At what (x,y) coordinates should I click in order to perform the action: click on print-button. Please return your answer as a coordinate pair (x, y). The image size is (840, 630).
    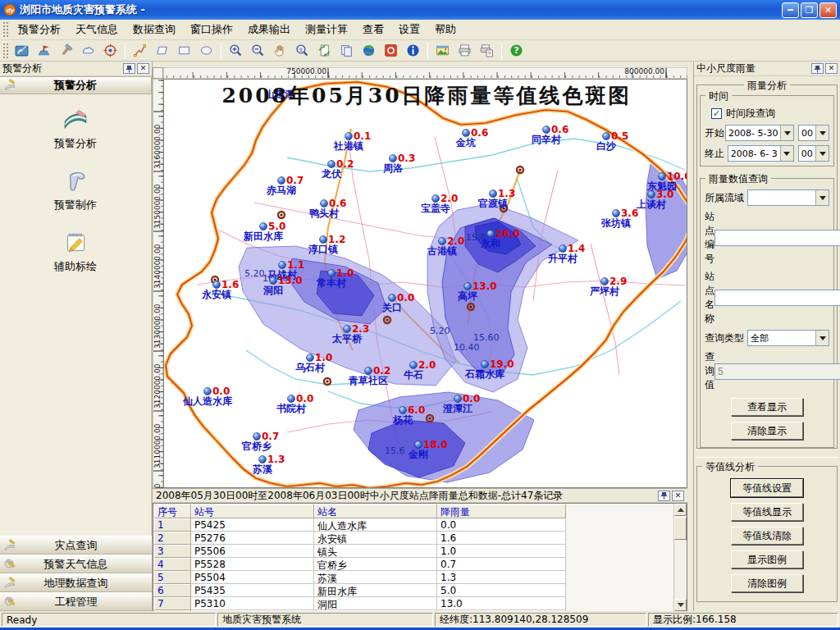
    Looking at the image, I should click on (464, 51).